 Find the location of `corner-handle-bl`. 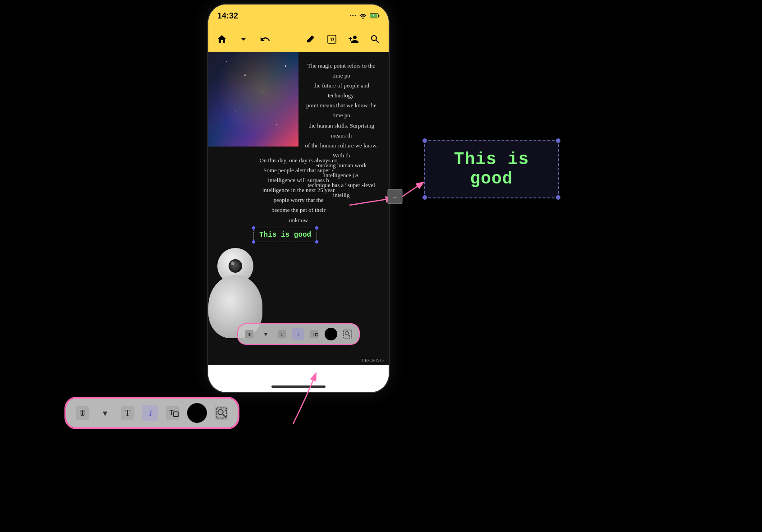

corner-handle-bl is located at coordinates (253, 242).